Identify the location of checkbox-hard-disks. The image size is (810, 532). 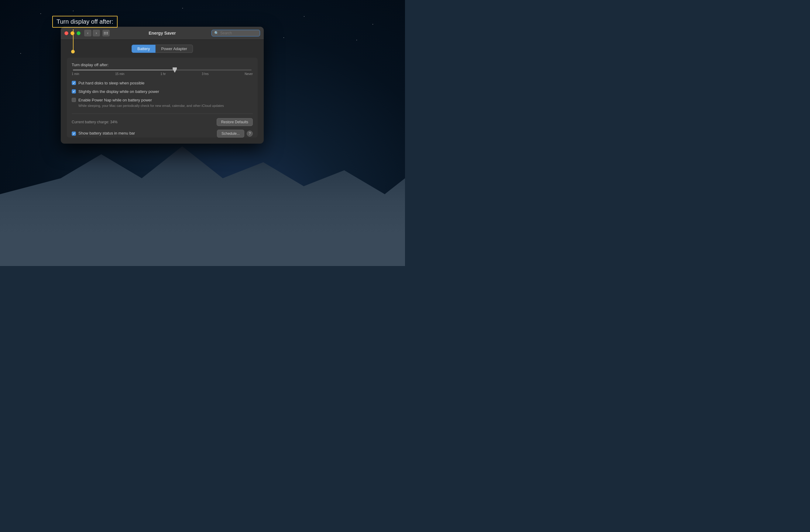
(74, 83).